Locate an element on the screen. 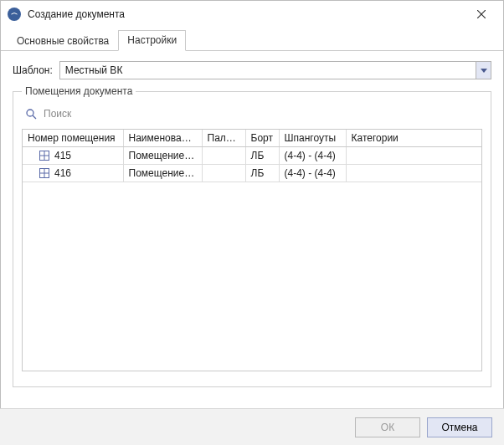 The image size is (504, 445). col-header-frames: Шпангоуты is located at coordinates (312, 139).